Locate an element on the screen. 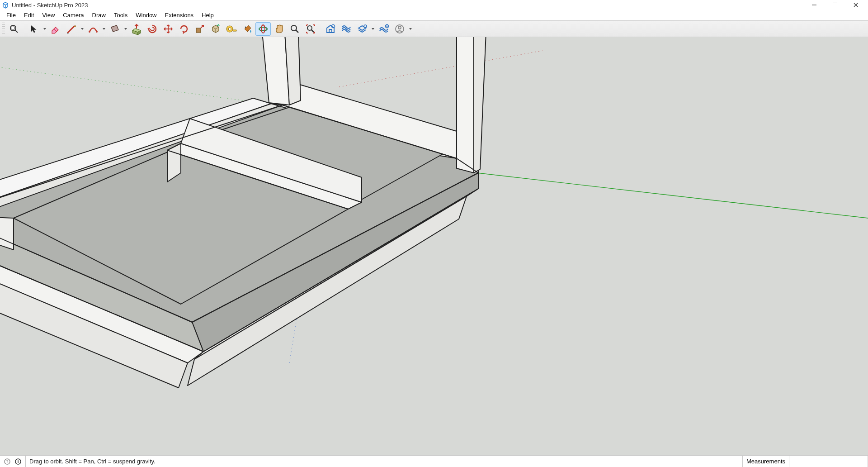 This screenshot has width=868, height=467. search-tool-button is located at coordinates (14, 29).